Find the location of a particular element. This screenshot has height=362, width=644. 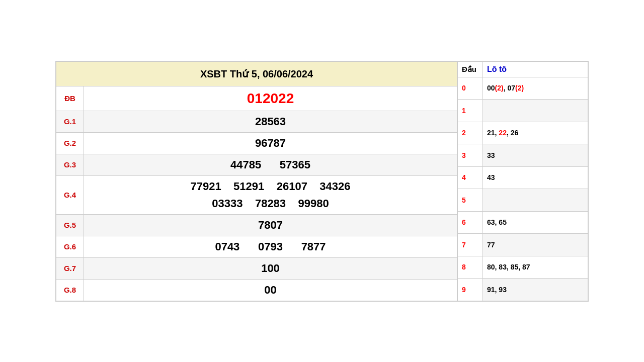

loto-values: 91, 93 is located at coordinates (535, 290).